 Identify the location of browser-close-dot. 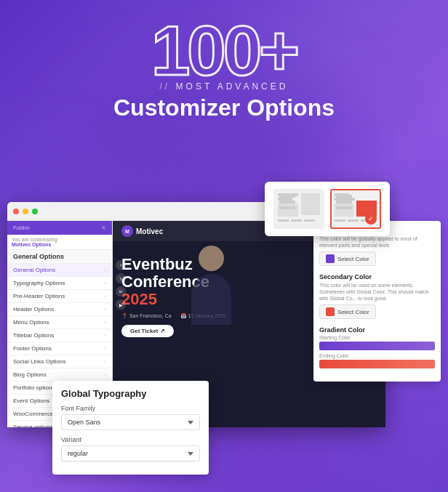
(16, 211).